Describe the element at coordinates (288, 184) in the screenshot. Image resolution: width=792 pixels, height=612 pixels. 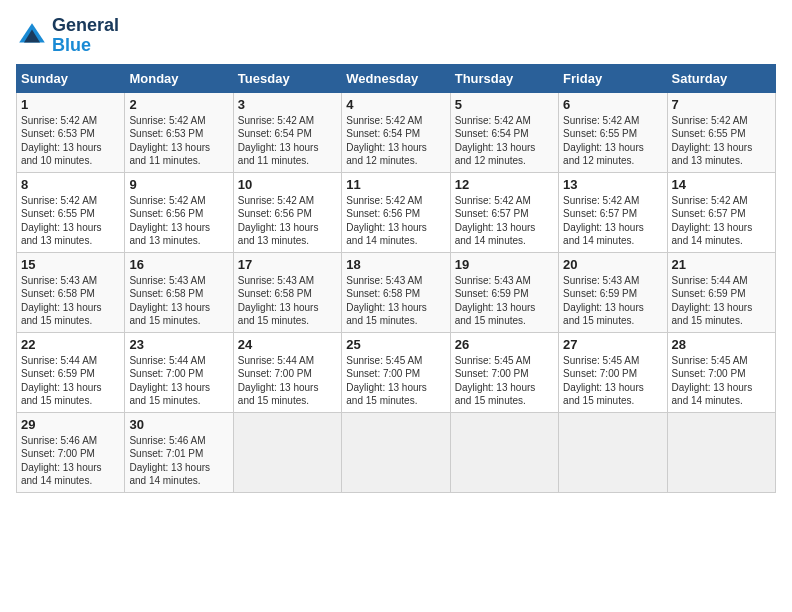
I see `day-number: 10` at that location.